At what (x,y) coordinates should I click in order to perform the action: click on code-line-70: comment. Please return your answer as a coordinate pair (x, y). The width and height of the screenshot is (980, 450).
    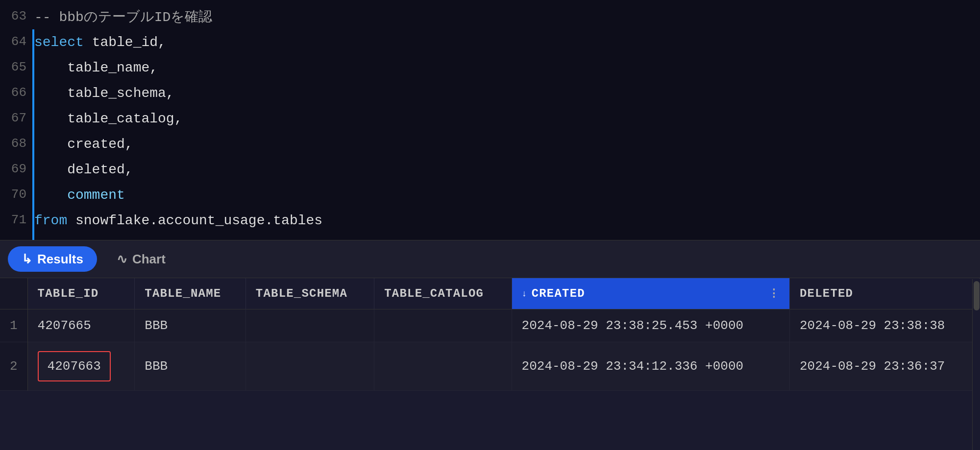
    Looking at the image, I should click on (507, 195).